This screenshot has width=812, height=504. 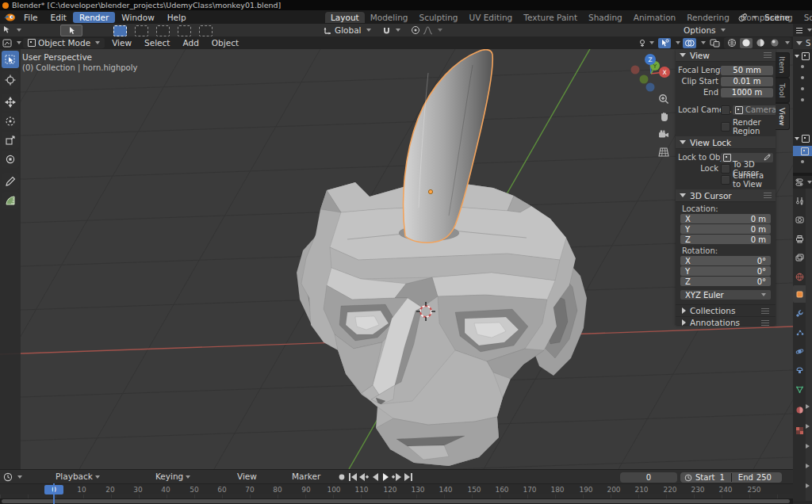 What do you see at coordinates (726, 110) in the screenshot?
I see `local-camera-checkbox` at bounding box center [726, 110].